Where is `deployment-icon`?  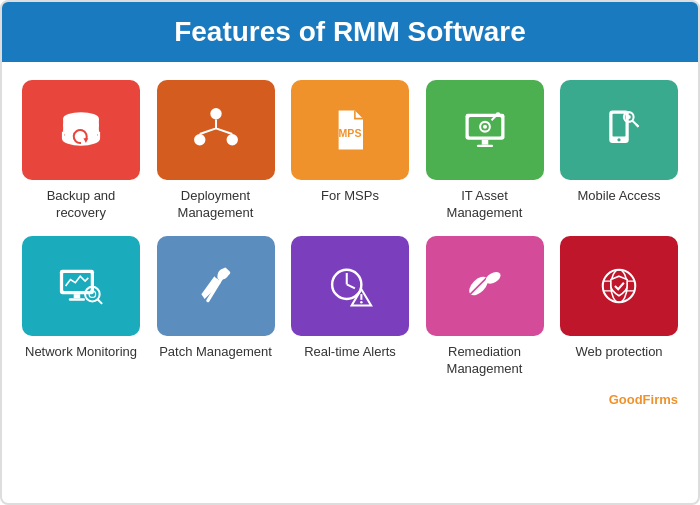
deployment-icon is located at coordinates (216, 130).